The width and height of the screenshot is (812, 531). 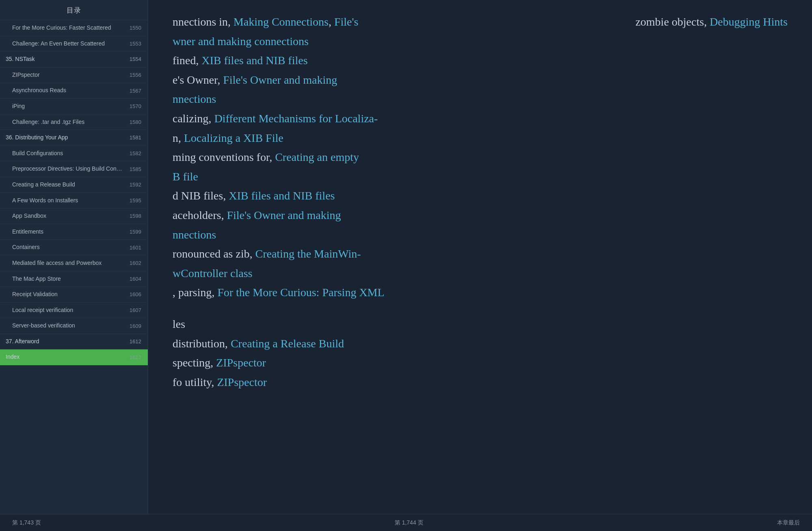 What do you see at coordinates (74, 76) in the screenshot?
I see `toc-item: ZIPspector1556` at bounding box center [74, 76].